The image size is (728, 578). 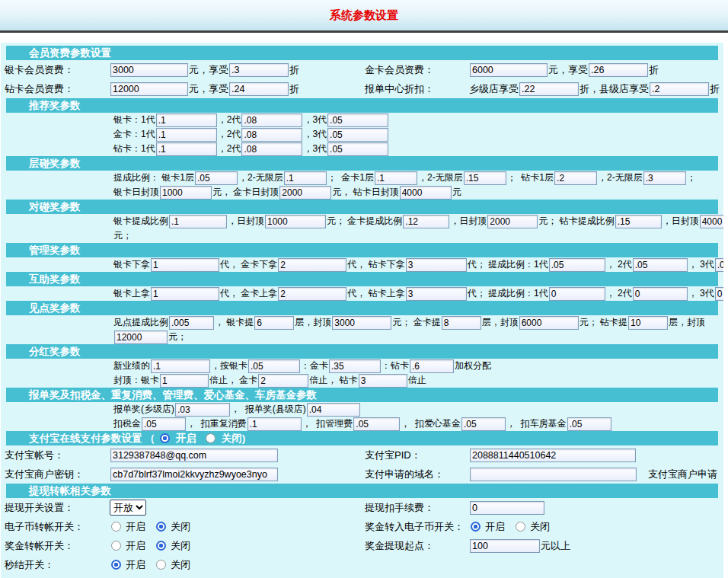 I want to click on dividend-cap-silver-input, so click(x=184, y=381).